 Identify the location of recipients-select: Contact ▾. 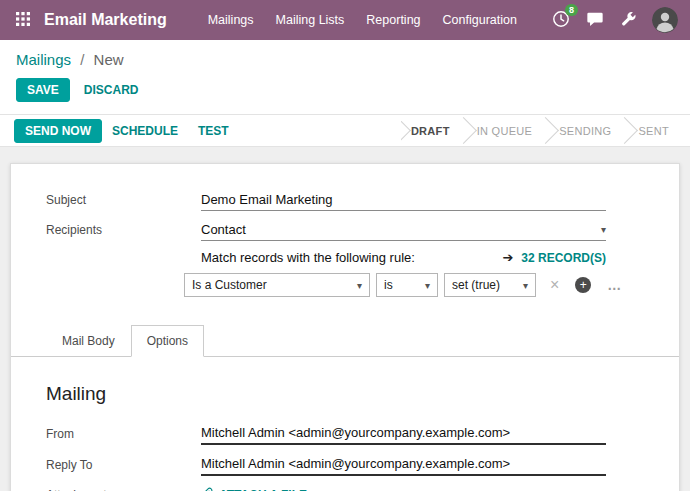
(404, 230).